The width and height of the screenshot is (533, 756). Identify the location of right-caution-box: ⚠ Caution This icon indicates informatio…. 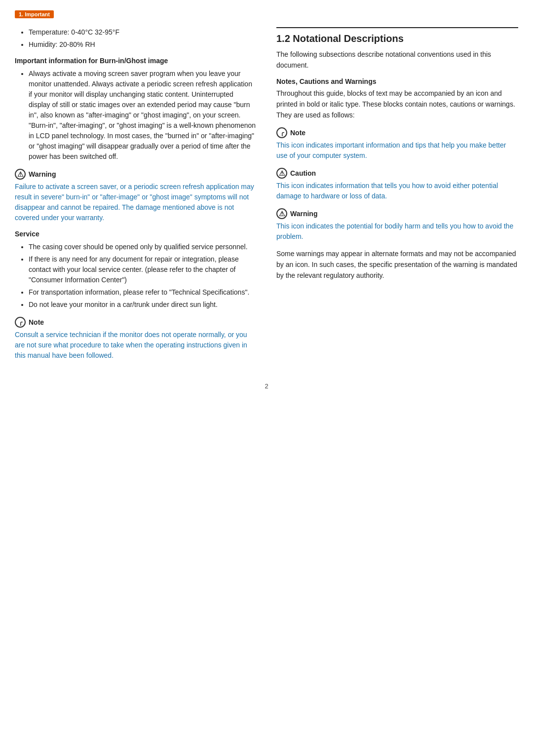
(397, 185).